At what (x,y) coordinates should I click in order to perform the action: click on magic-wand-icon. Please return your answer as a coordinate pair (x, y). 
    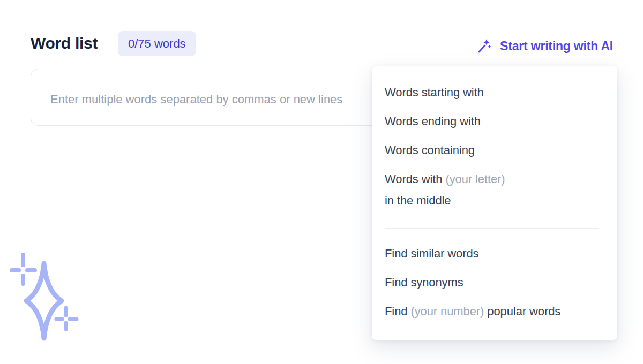
    Looking at the image, I should click on (484, 46).